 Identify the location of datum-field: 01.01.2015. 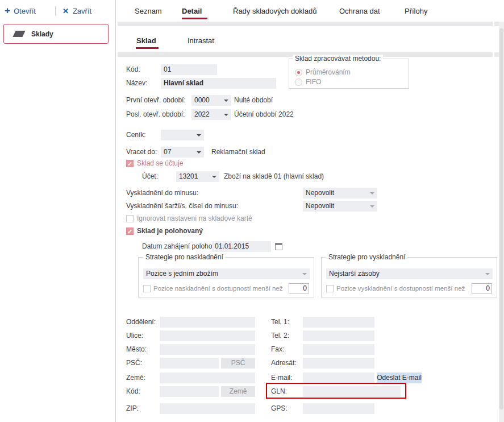
(241, 247).